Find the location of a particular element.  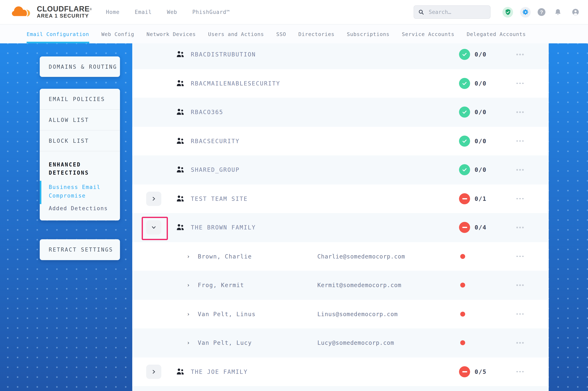

sidebar-item-business-email-compromise: Business Email Compromise is located at coordinates (81, 192).